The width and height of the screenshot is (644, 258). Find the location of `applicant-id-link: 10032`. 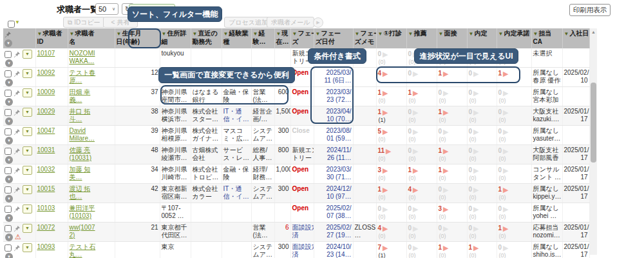

applicant-id-link: 10032 is located at coordinates (46, 169).